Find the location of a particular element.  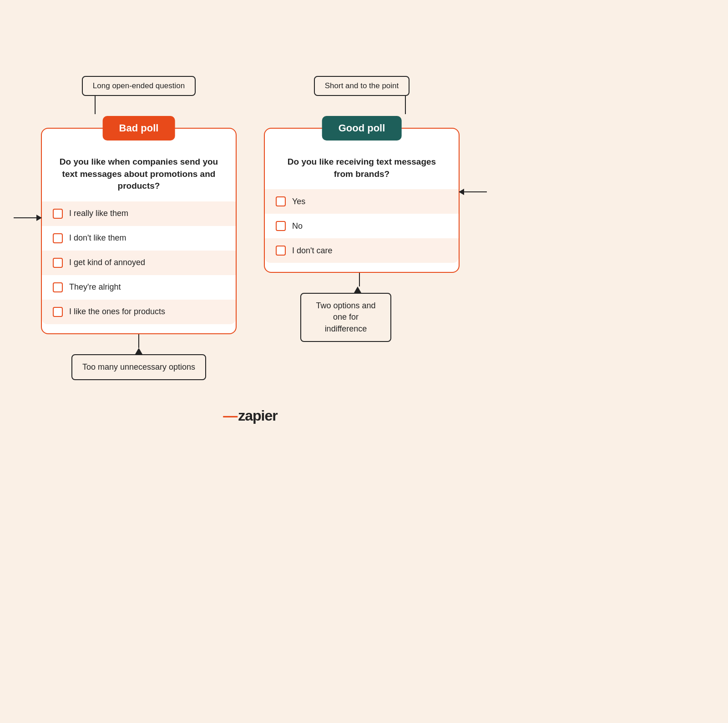

bad-poll-column: Long open-ended question Bad poll is located at coordinates (139, 228).